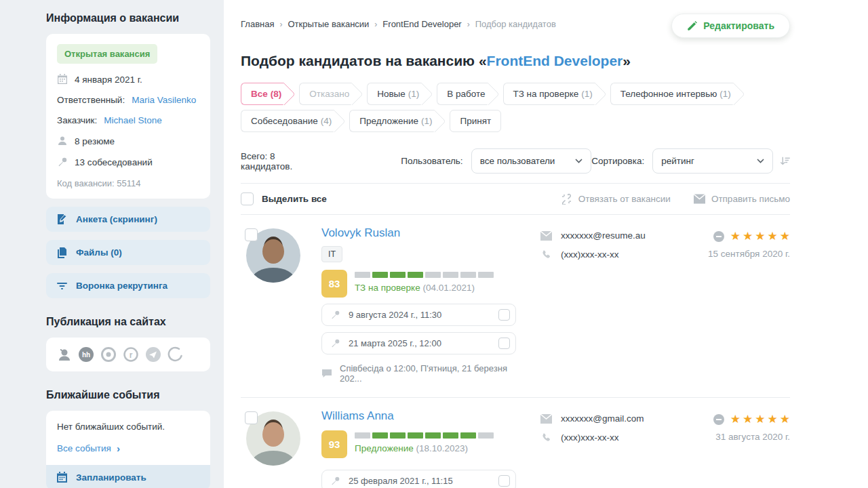  Describe the element at coordinates (392, 121) in the screenshot. I see `tab-предложение: Предложение(1)` at that location.